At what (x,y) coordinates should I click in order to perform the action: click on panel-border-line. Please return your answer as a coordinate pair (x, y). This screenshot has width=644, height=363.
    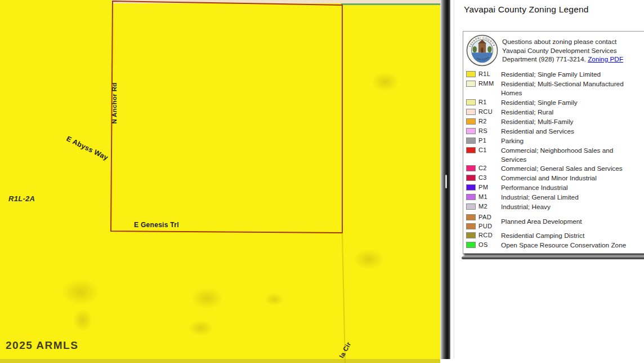
    Looking at the image, I should click on (454, 179).